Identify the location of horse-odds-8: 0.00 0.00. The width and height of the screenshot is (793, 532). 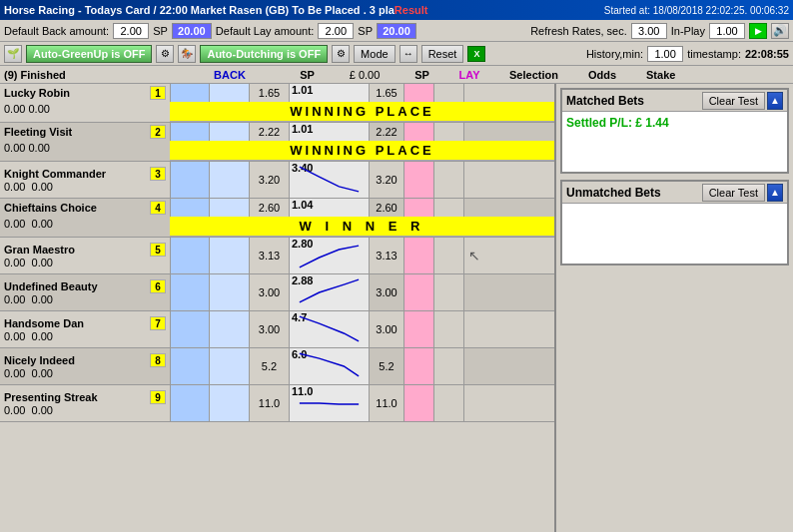
(85, 373).